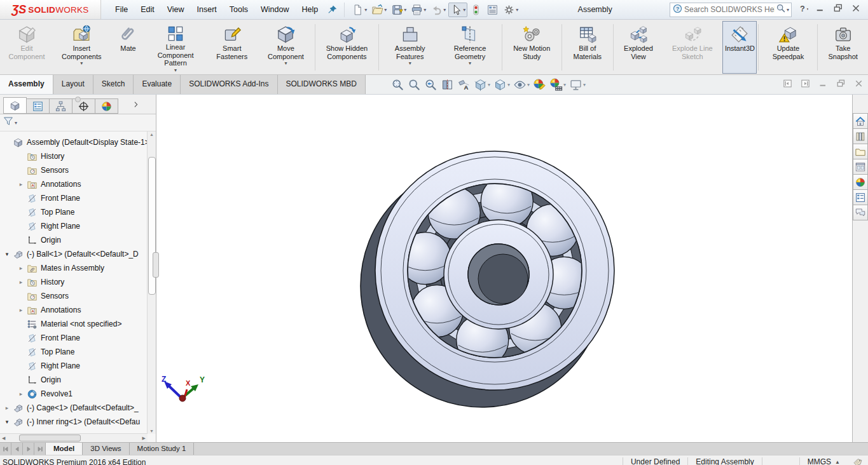  Describe the element at coordinates (347, 47) in the screenshot. I see `show-hidden-components-button: Show Hidden Components` at that location.